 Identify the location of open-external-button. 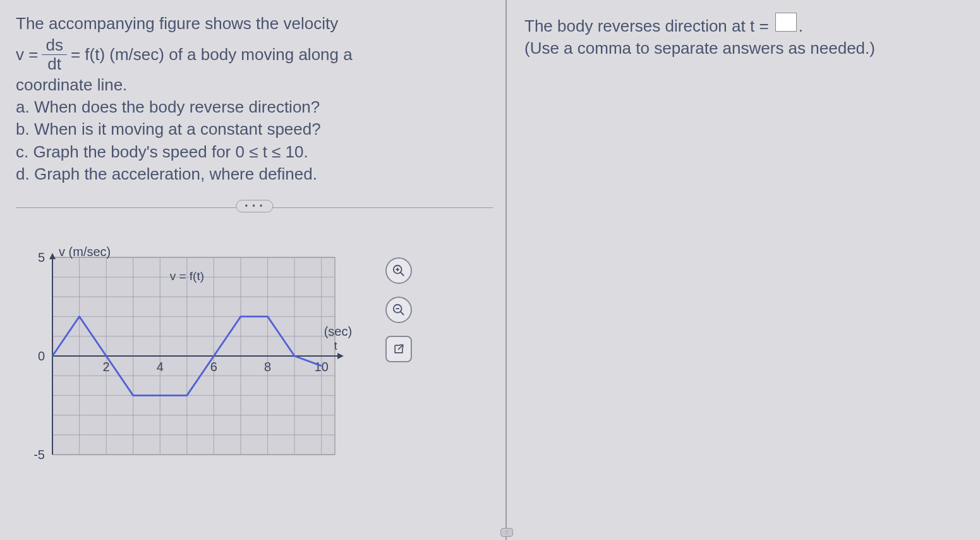
(399, 349).